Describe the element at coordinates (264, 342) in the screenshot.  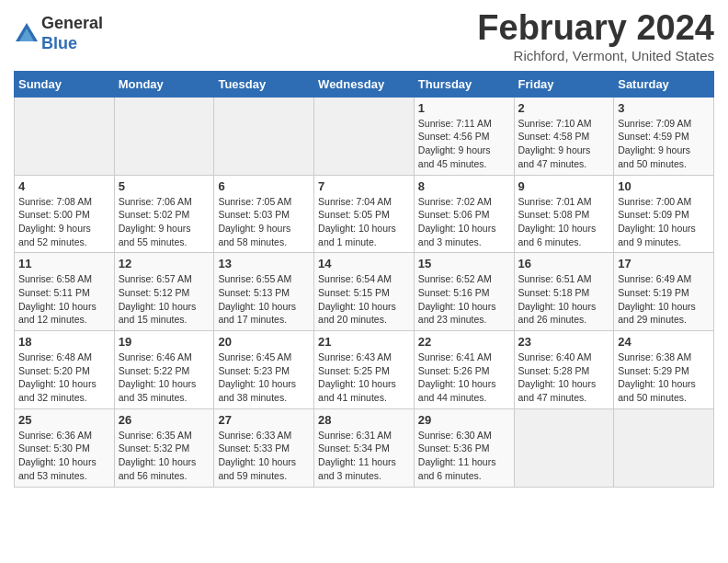
I see `day-number: 20` at that location.